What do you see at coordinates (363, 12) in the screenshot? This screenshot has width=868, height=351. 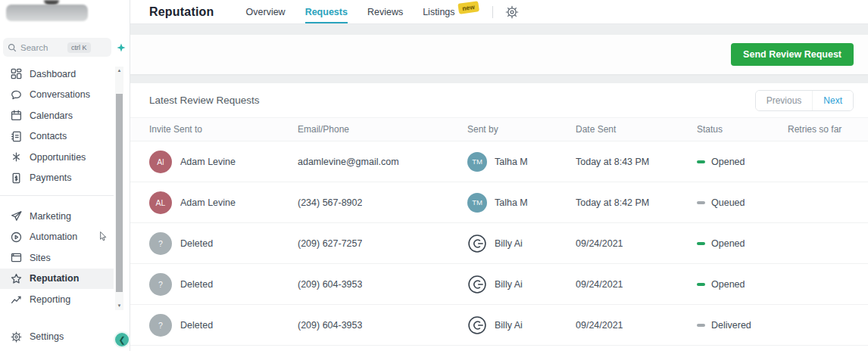 I see `tab-bar: Overview Requests Reviews Listings new` at bounding box center [363, 12].